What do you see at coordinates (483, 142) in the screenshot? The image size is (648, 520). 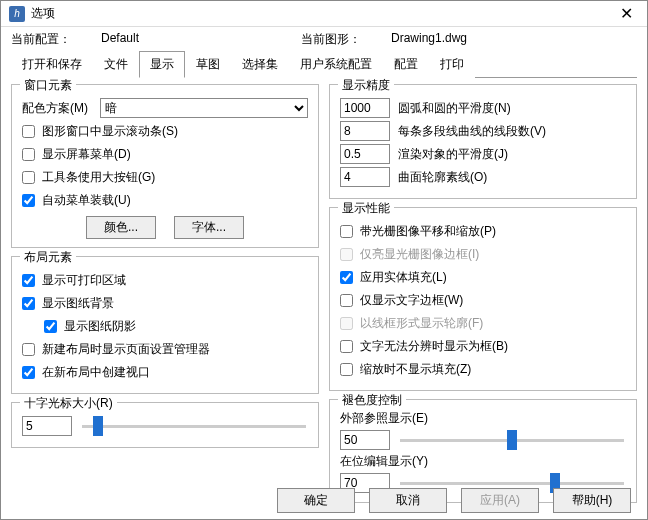 I see `group-precision: 显示精度 圆弧和圆的平滑度(N) 每条多段线曲线的线段数(V) 渲染对象的平滑度…` at bounding box center [483, 142].